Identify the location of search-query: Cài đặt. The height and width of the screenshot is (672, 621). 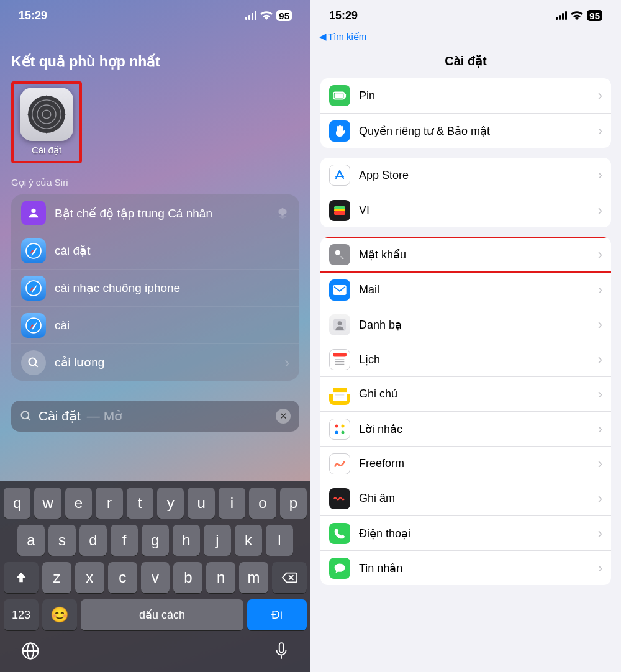
(60, 416).